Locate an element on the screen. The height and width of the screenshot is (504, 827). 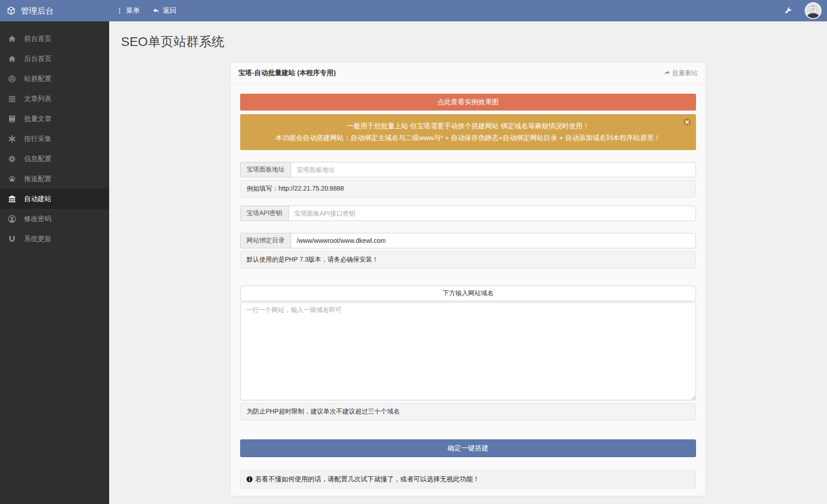
user-icon is located at coordinates (12, 219).